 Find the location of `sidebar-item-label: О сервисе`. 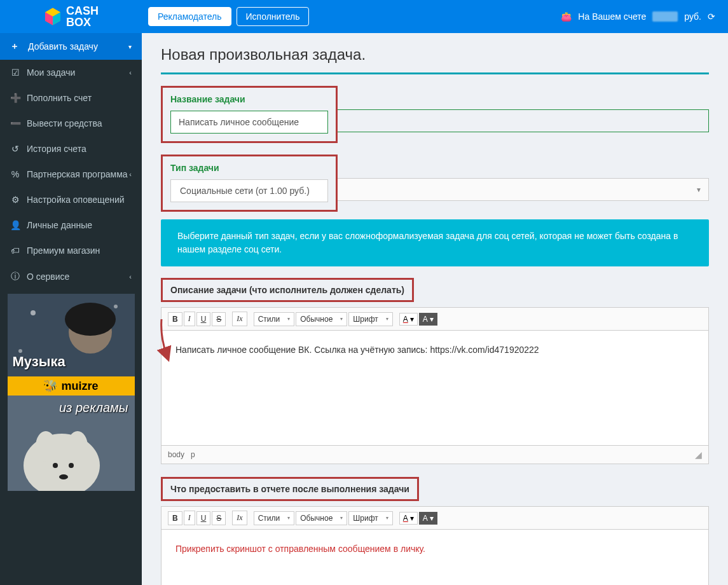

sidebar-item-label: О сервисе is located at coordinates (48, 277).